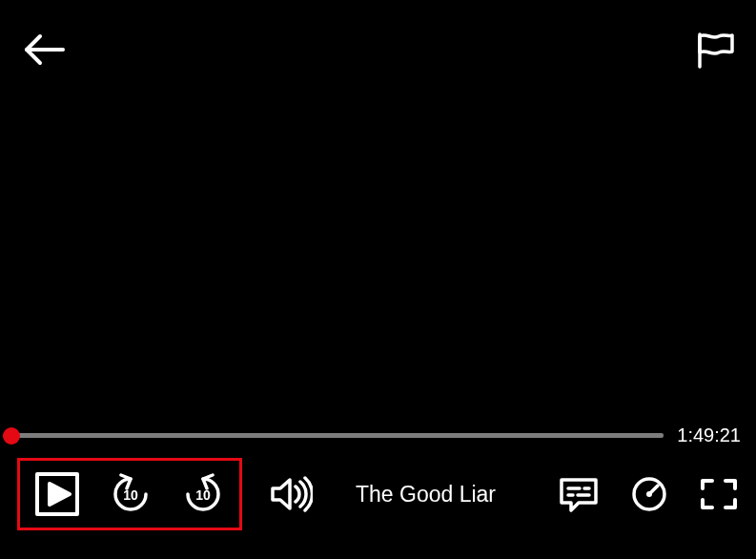 This screenshot has width=756, height=559. I want to click on progress-track, so click(337, 435).